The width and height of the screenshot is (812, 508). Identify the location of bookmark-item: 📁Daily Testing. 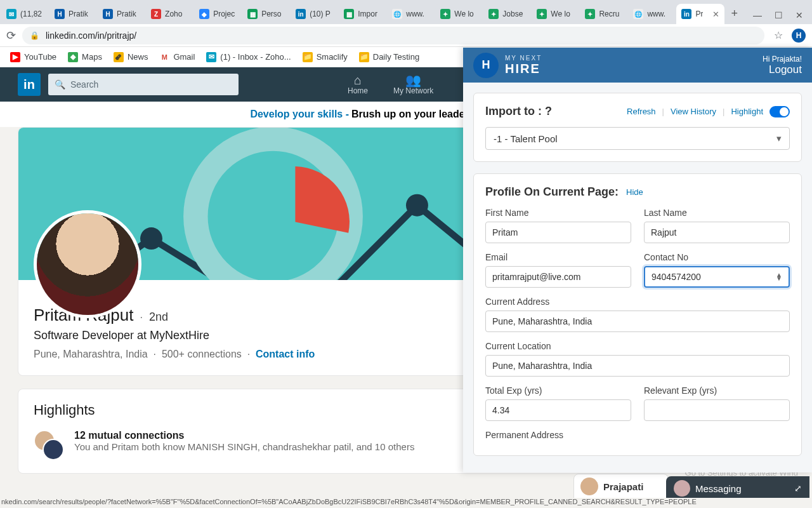
(390, 57).